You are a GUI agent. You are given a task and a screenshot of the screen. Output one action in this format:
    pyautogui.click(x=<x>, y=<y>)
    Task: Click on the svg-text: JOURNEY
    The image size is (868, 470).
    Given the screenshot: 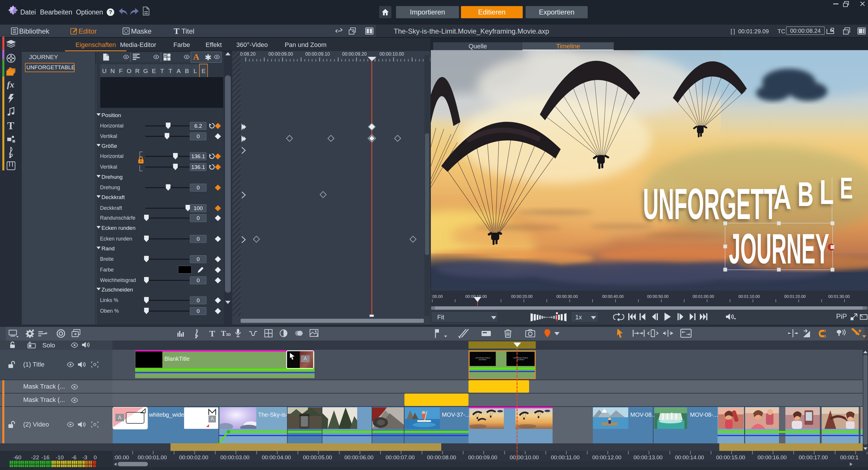 What is the action you would take?
    pyautogui.click(x=779, y=248)
    